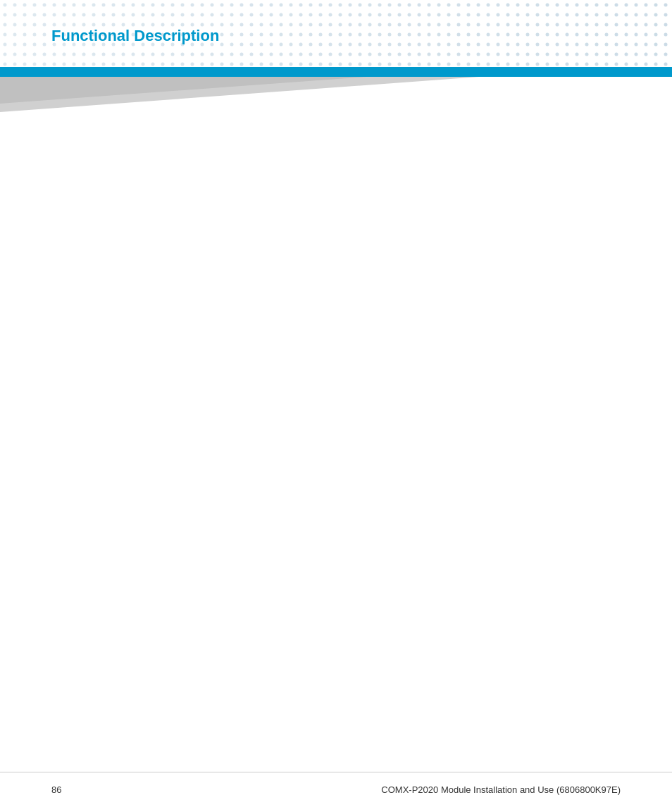  I want to click on blue-bar-decoration, so click(336, 72).